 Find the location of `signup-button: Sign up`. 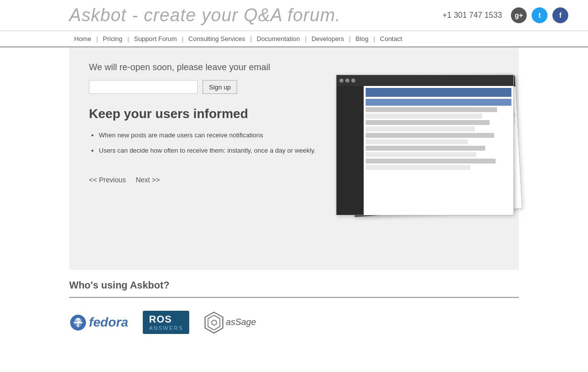

signup-button: Sign up is located at coordinates (220, 87).